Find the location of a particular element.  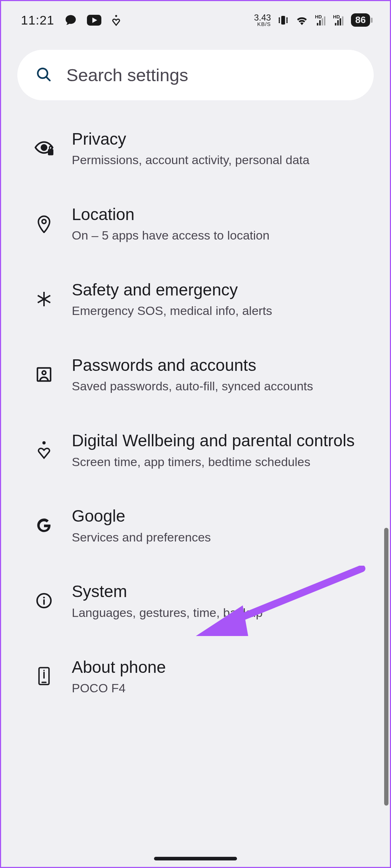

settings-item-google: Google Services and preferences is located at coordinates (196, 526).